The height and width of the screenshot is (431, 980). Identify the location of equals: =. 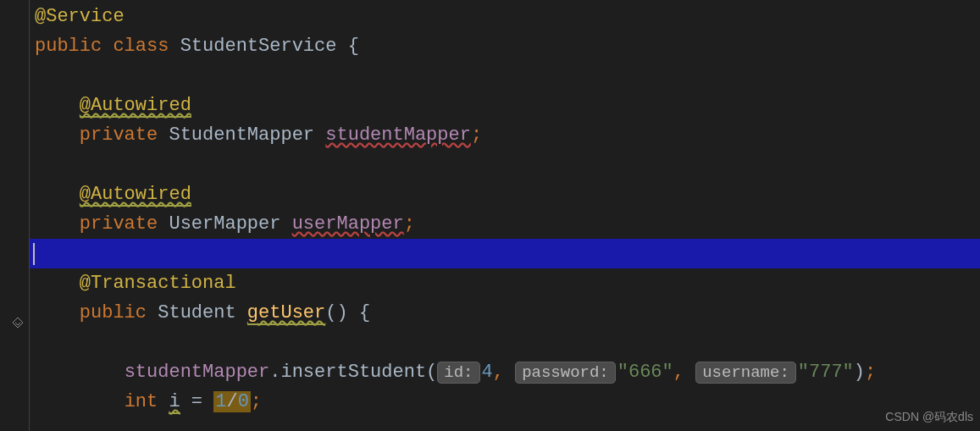
(197, 401).